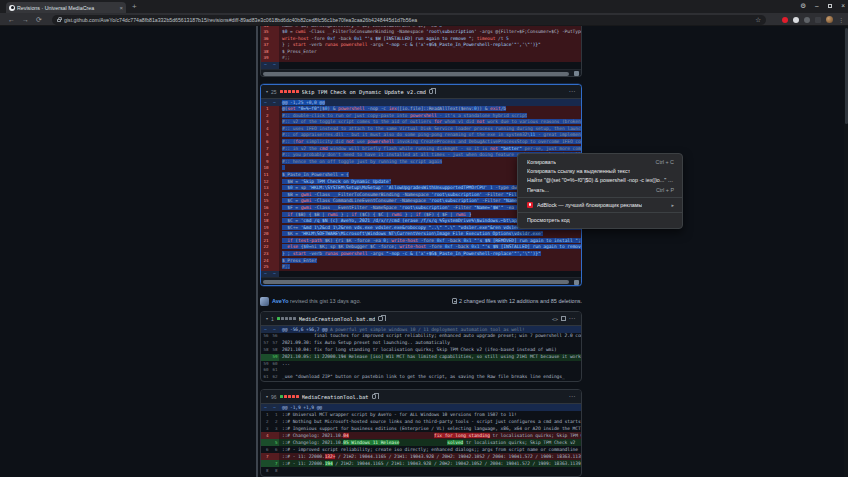 This screenshot has width=848, height=477. I want to click on context-menu-item: Найти "@(set "0=%~f0"|$0) & powershell -…, so click(600, 180).